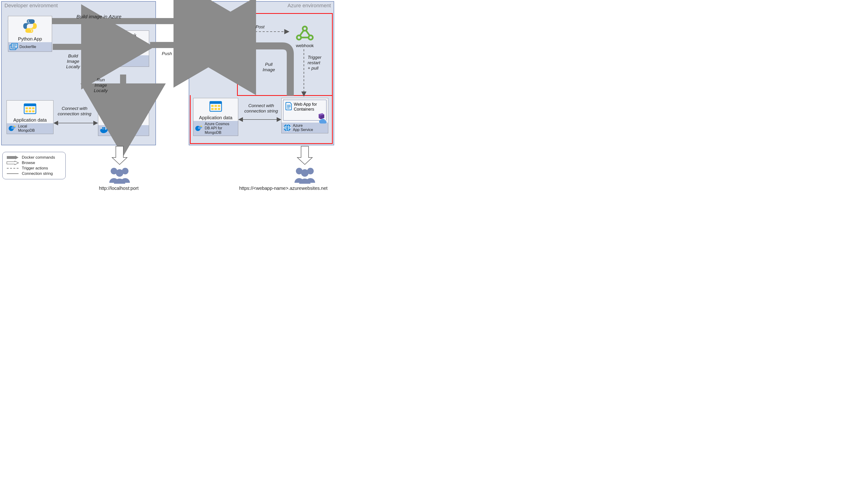  What do you see at coordinates (34, 168) in the screenshot?
I see `legend-trigger: Trigger actions` at bounding box center [34, 168].